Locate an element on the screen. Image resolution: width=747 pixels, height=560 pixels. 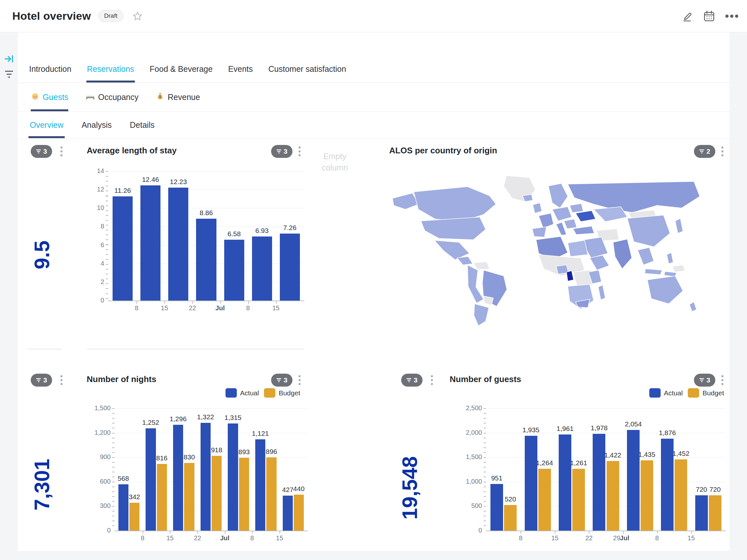
tab-food-beverage: Food & Beverage is located at coordinates (181, 70).